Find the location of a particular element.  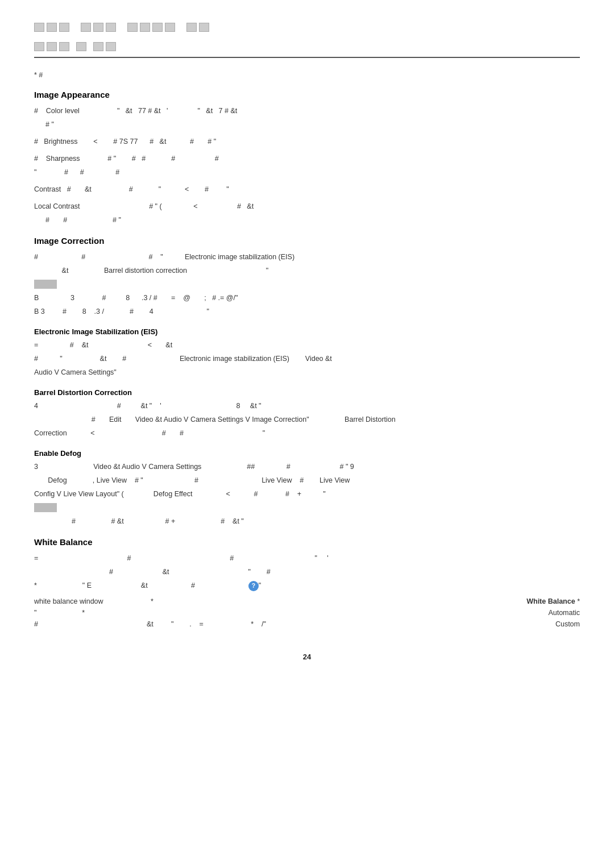

defog-block: 3 Video &t Audio V Camera Settings ## # … is located at coordinates (307, 494).